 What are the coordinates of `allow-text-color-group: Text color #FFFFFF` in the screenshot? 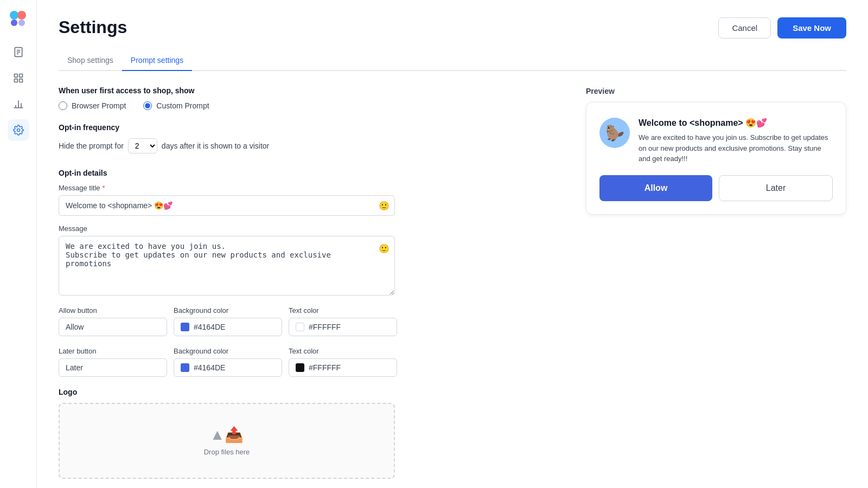 It's located at (343, 321).